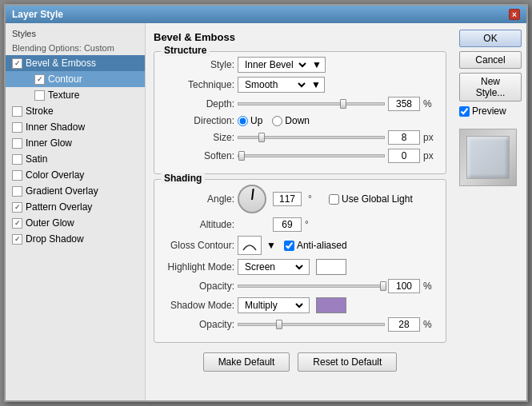 The width and height of the screenshot is (532, 406). Describe the element at coordinates (371, 199) in the screenshot. I see `global-light-option: Use Global Light` at that location.